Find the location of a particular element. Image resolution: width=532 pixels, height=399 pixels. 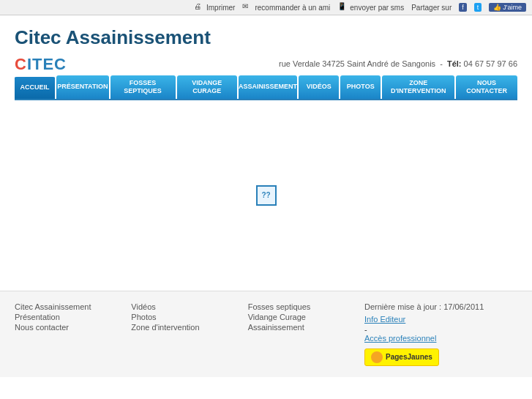

page-title: Citec Assainissement is located at coordinates (266, 38).